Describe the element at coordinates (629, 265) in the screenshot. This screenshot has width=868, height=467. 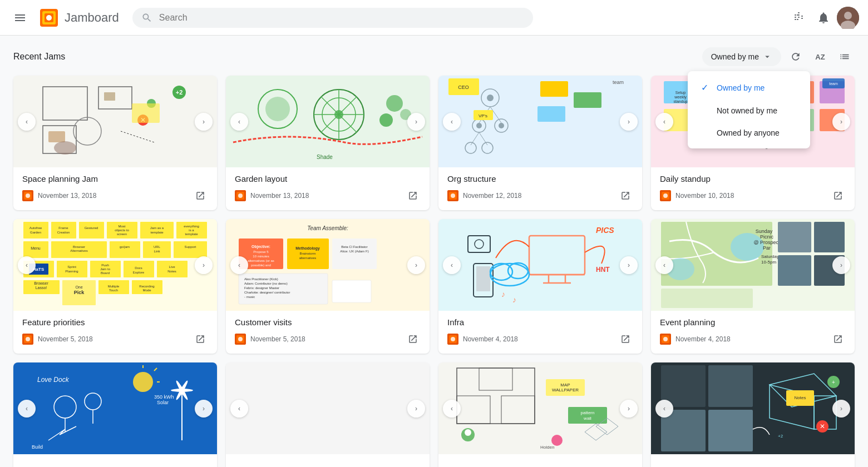
I see `card-next-7: ›` at that location.